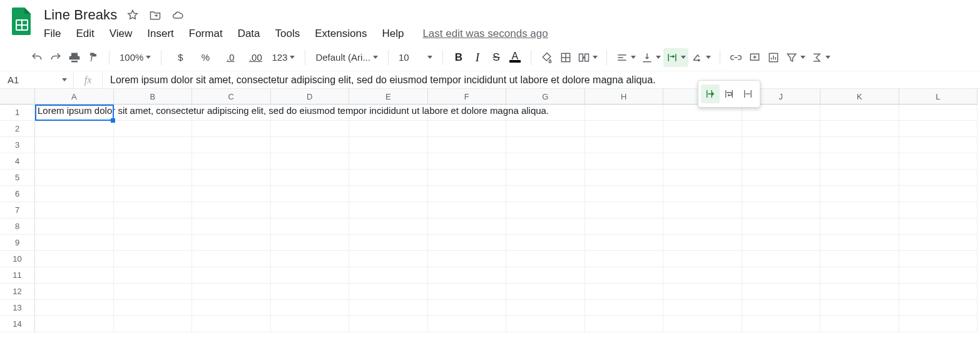  What do you see at coordinates (232, 96) in the screenshot?
I see `col-header: C` at bounding box center [232, 96].